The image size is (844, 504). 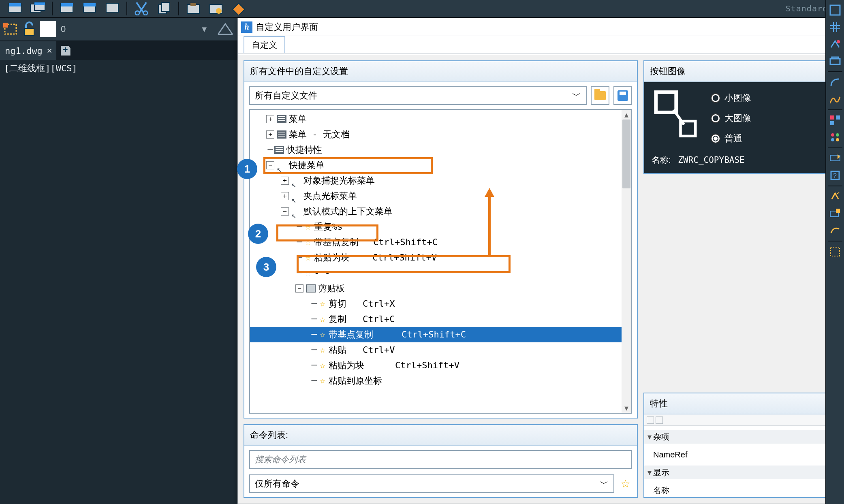 What do you see at coordinates (307, 165) in the screenshot?
I see `tree-node: 快捷菜单` at bounding box center [307, 165].